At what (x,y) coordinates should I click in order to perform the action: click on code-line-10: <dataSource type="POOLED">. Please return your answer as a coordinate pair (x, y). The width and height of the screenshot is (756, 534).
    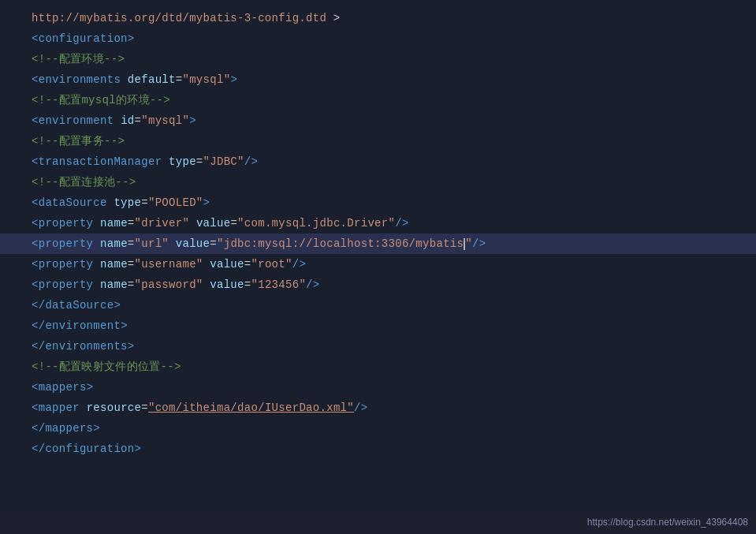
    Looking at the image, I should click on (378, 203).